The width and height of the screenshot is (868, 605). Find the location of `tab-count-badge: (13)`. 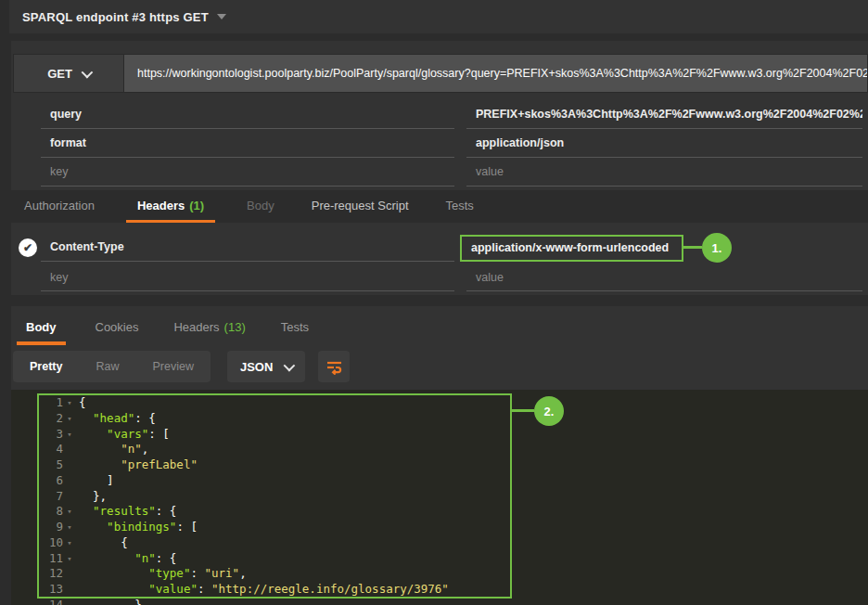

tab-count-badge: (13) is located at coordinates (236, 327).